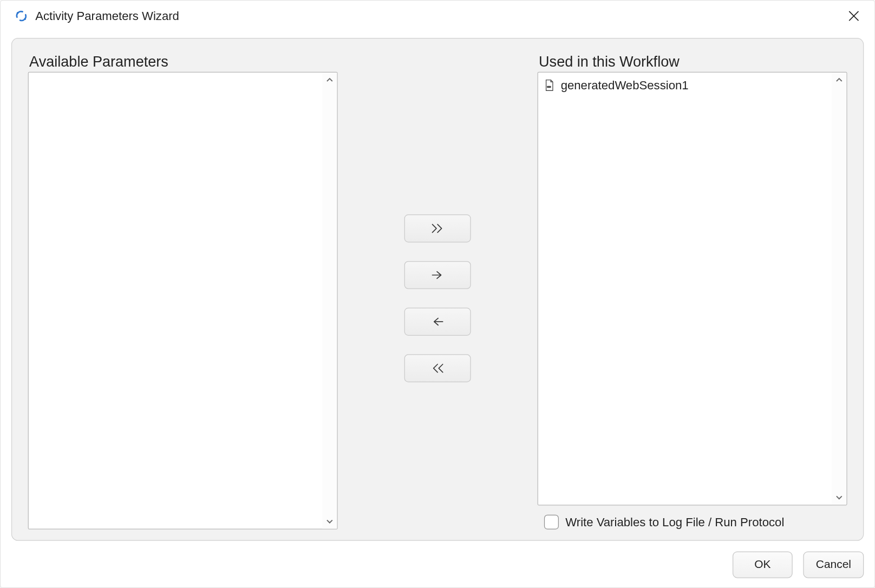 The width and height of the screenshot is (875, 588). I want to click on app-icon, so click(22, 16).